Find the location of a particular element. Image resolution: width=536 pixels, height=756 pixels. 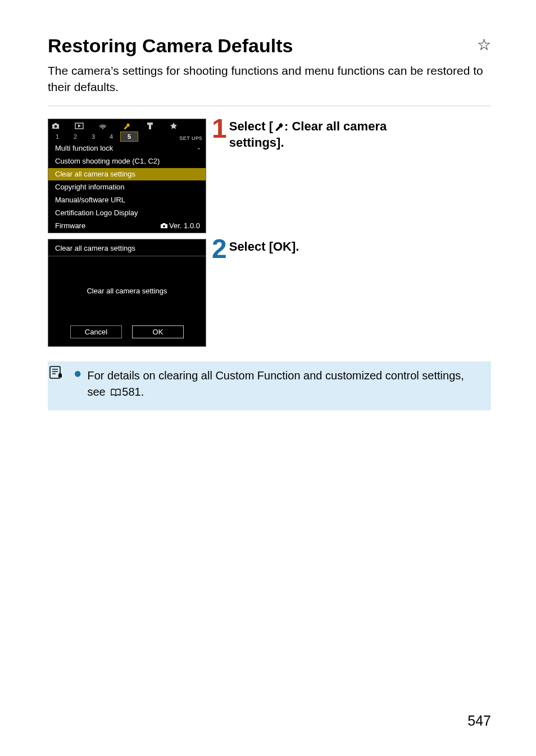

menu-item-label: Certification Logo Display is located at coordinates (97, 213).